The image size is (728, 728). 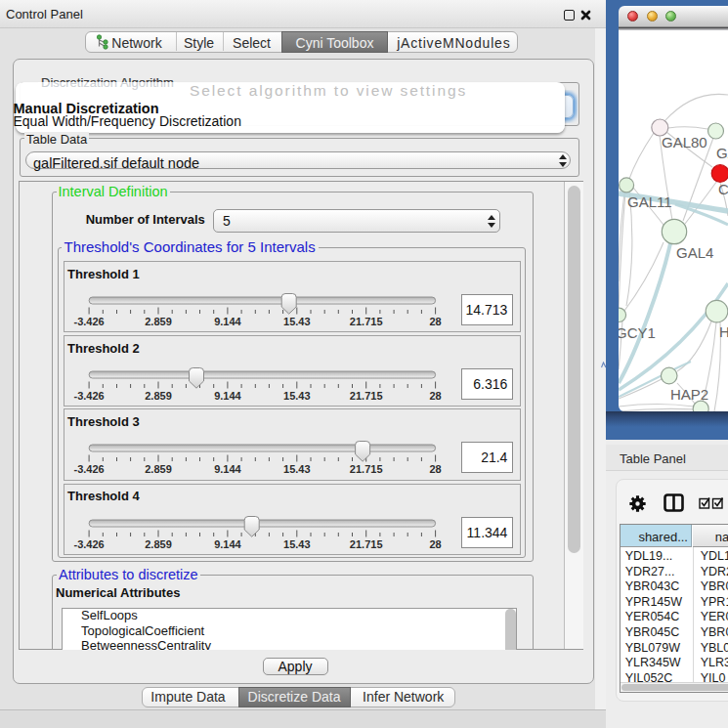 What do you see at coordinates (365, 321) in the screenshot?
I see `svg-text: 21.715` at bounding box center [365, 321].